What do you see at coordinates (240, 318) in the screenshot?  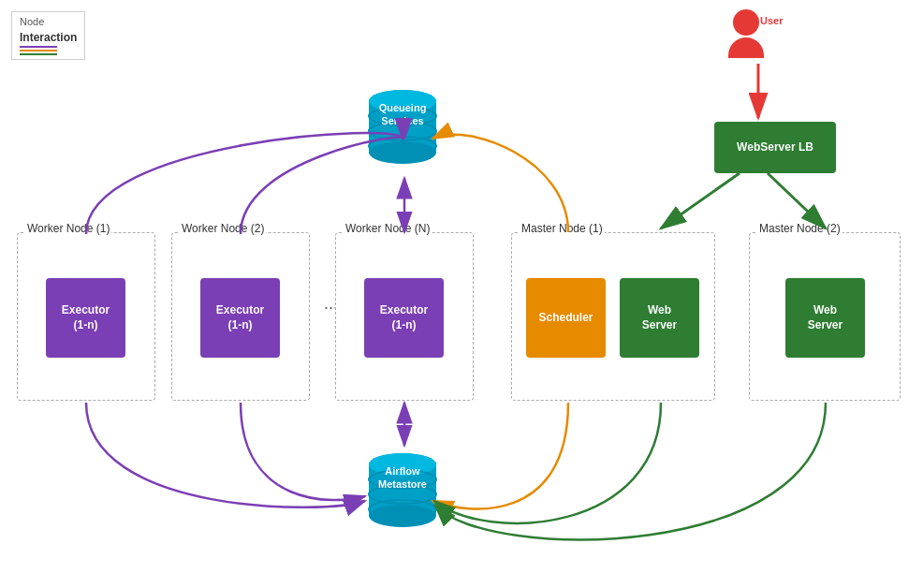 I see `executor-2-box: Executor(1-n)` at bounding box center [240, 318].